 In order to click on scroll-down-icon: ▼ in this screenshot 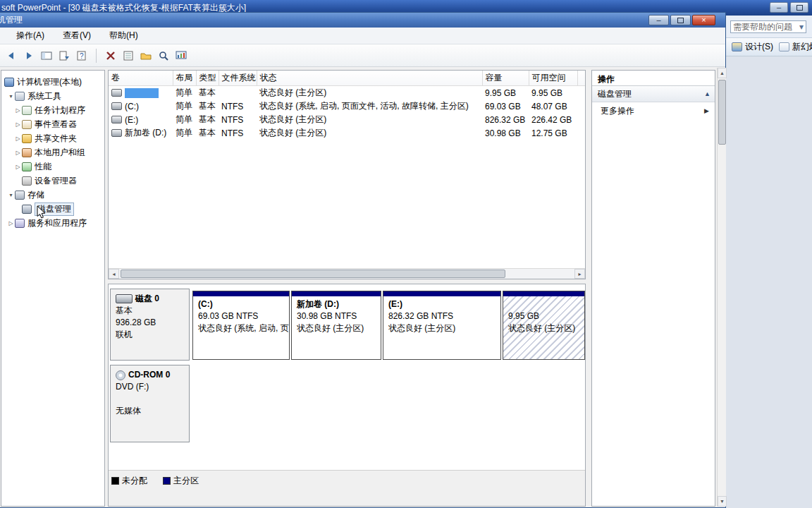, I will do `click(722, 501)`.